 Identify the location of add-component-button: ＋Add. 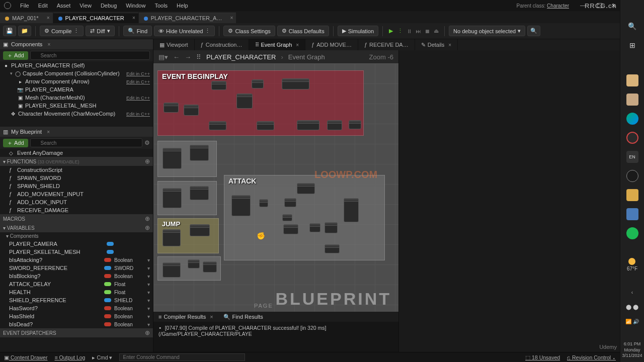
(16, 55).